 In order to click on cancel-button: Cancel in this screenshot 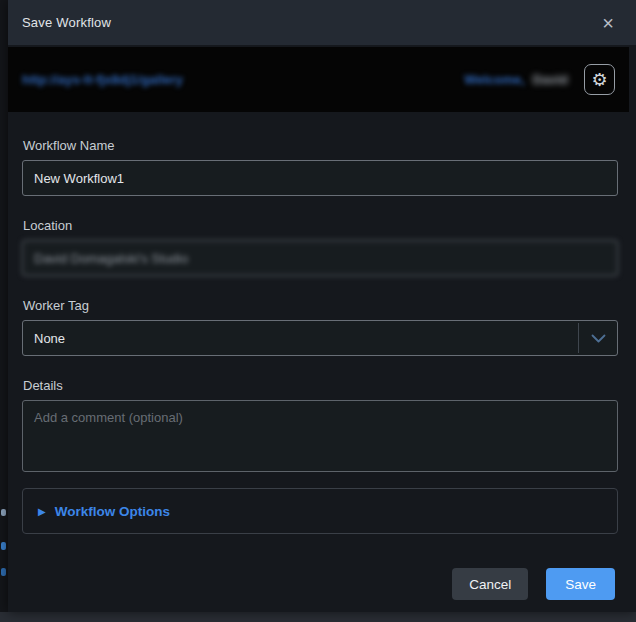, I will do `click(490, 584)`.